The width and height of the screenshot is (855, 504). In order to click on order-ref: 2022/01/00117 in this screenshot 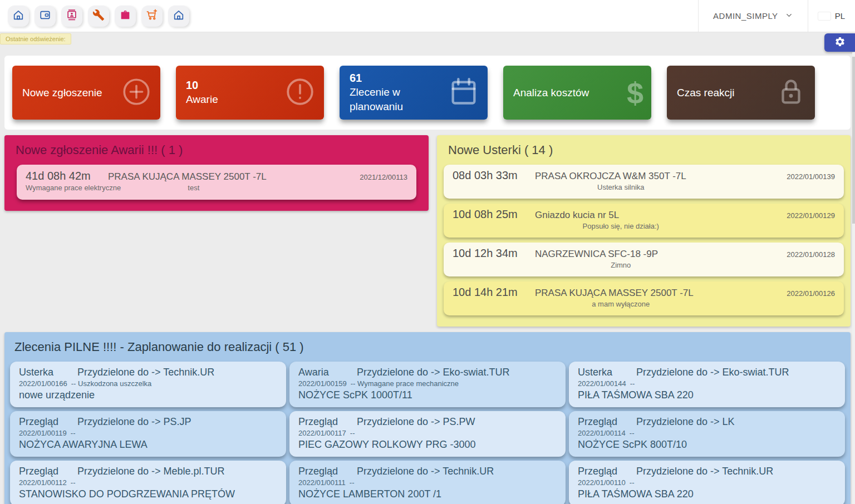, I will do `click(322, 433)`.